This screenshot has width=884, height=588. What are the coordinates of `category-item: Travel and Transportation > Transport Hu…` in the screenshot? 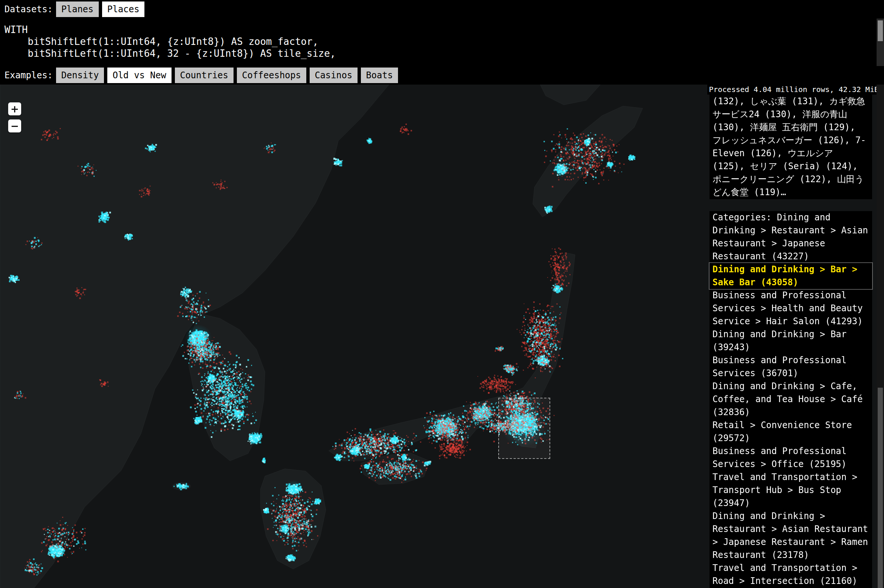 It's located at (791, 490).